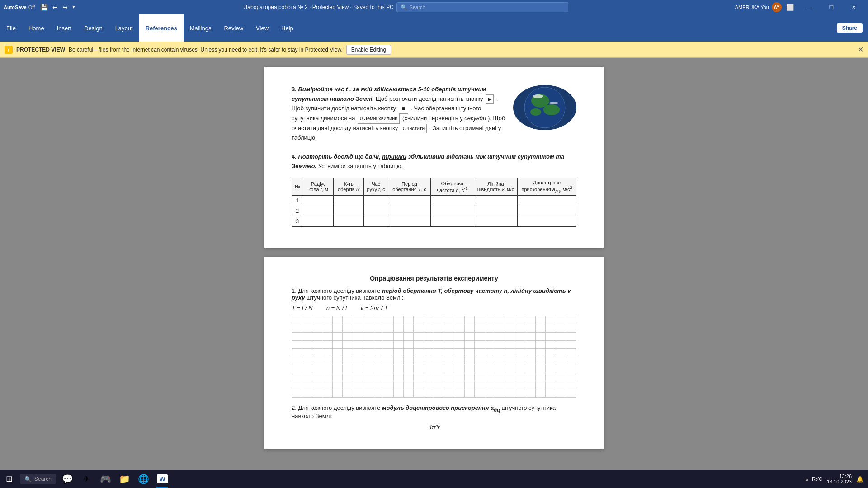 The width and height of the screenshot is (868, 488). I want to click on para2-2: 2. Для кожного досліду визначте модуль д…, so click(434, 412).